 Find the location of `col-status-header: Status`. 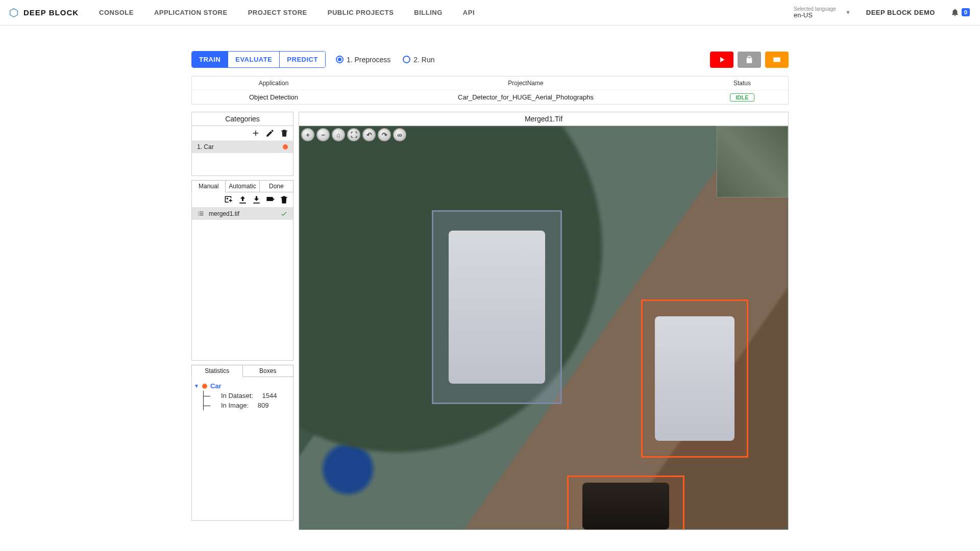

col-status-header: Status is located at coordinates (742, 83).